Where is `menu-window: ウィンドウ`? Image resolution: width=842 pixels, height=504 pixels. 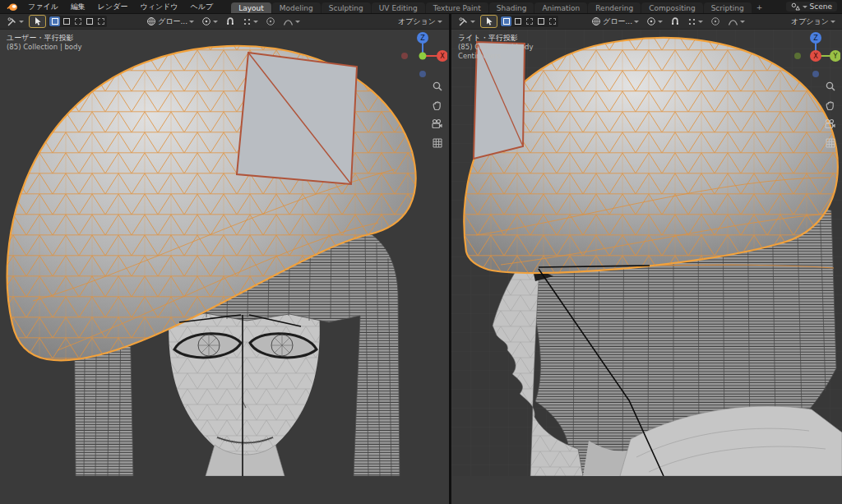 menu-window: ウィンドウ is located at coordinates (159, 7).